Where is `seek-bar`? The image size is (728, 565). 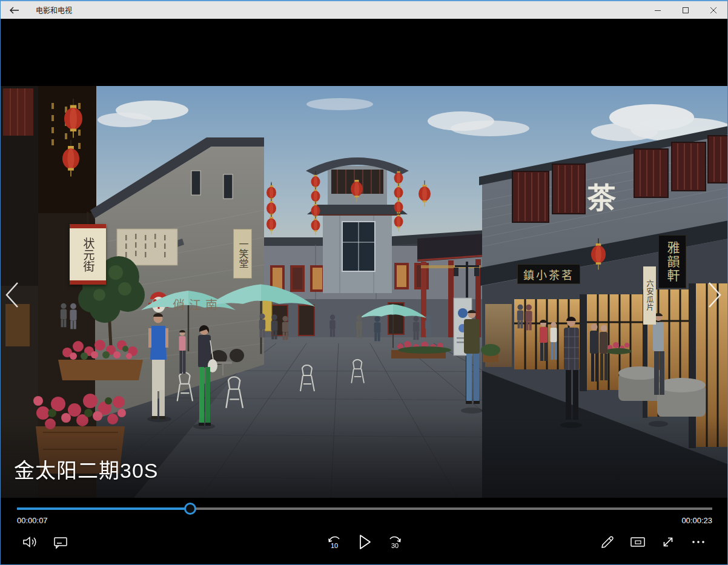
seek-bar is located at coordinates (365, 509).